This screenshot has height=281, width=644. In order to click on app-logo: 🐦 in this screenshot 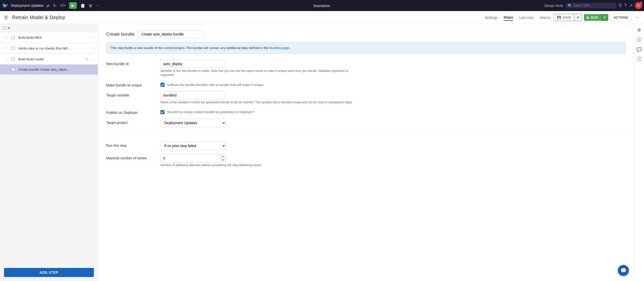, I will do `click(5, 6)`.